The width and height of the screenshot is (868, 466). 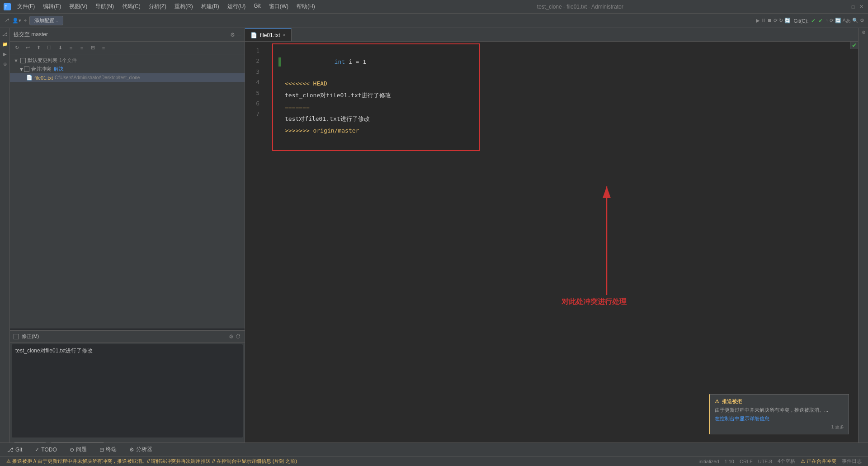 What do you see at coordinates (340, 62) in the screenshot?
I see `keyword-int: int` at bounding box center [340, 62].